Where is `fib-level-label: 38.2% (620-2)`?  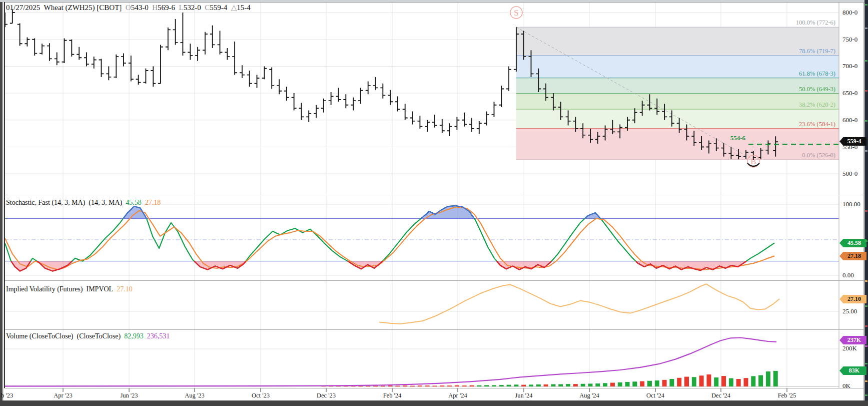 fib-level-label: 38.2% (620-2) is located at coordinates (760, 105).